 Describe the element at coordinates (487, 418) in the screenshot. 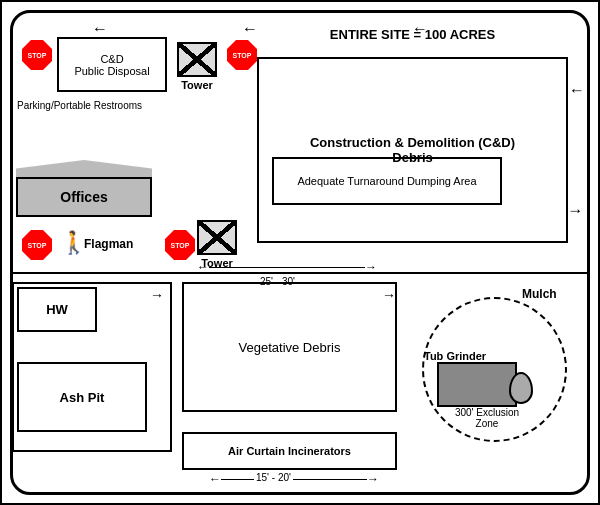

I see `exclusion-zone-label: 300' ExclusionZone` at that location.